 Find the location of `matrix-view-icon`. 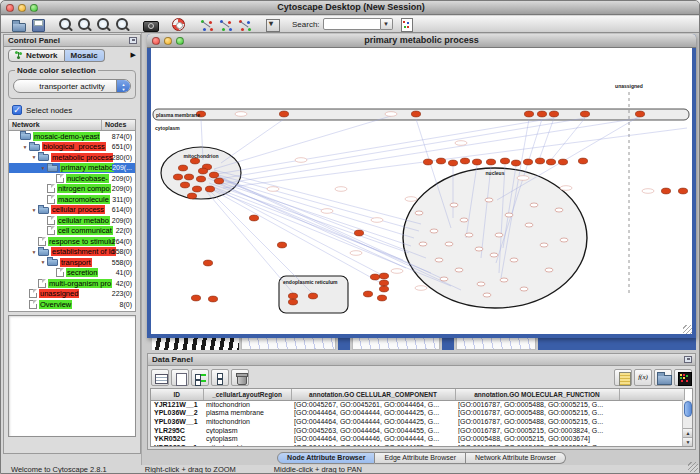

matrix-view-icon is located at coordinates (683, 378).